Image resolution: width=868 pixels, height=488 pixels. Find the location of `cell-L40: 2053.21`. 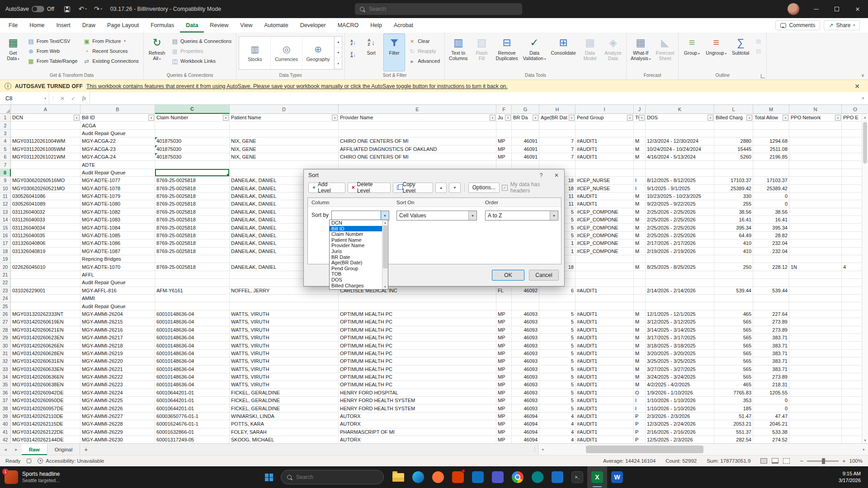

cell-L40: 2053.21 is located at coordinates (734, 424).